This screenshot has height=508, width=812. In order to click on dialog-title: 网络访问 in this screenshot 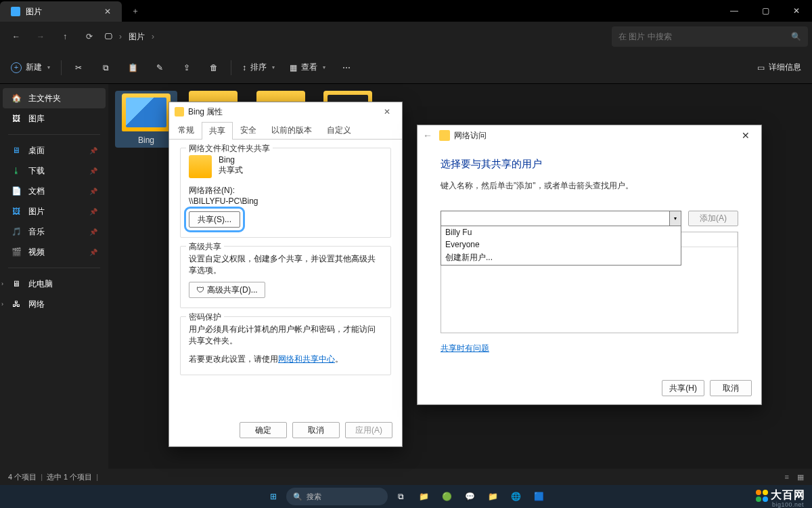, I will do `click(470, 135)`.